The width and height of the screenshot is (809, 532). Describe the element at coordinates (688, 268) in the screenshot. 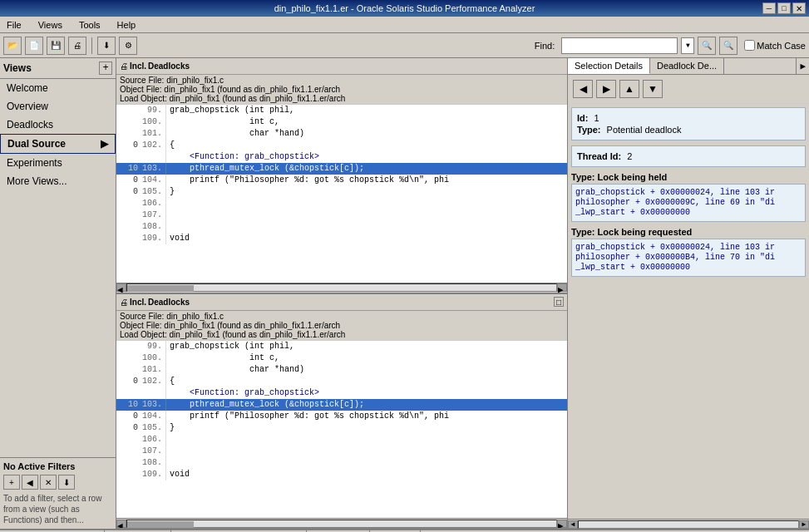

I see `stack-entry-6: _lwp_start + 0x00000000` at that location.